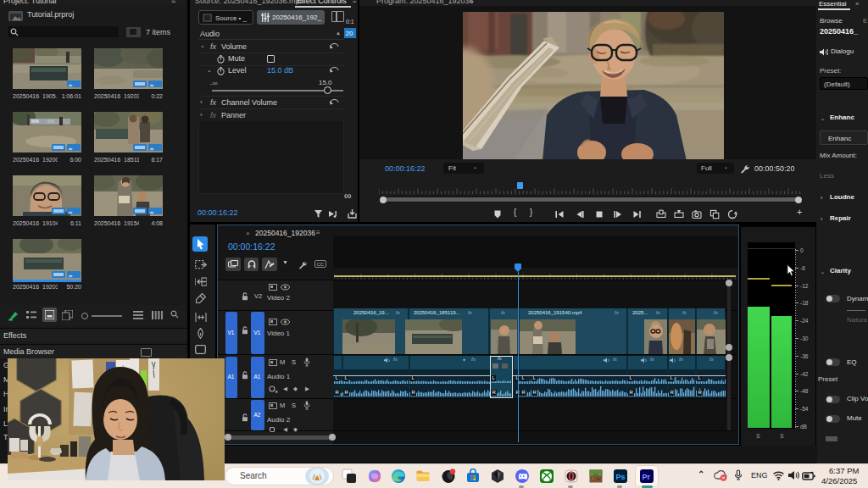 The width and height of the screenshot is (868, 488). I want to click on svg-text: Ps, so click(620, 477).